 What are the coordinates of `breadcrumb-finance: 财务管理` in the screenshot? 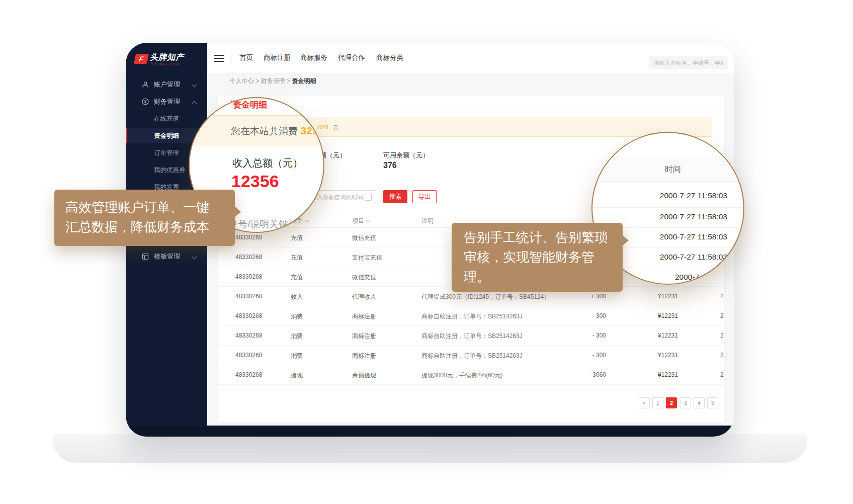 It's located at (273, 81).